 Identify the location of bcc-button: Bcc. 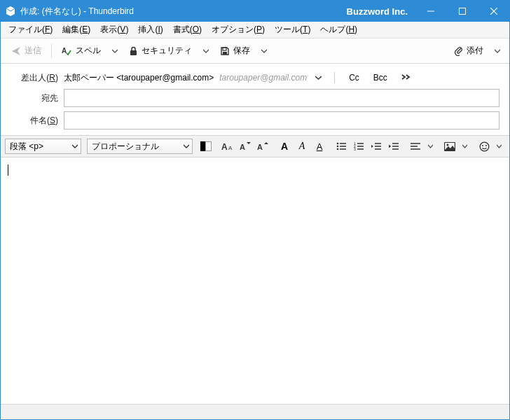
(380, 78).